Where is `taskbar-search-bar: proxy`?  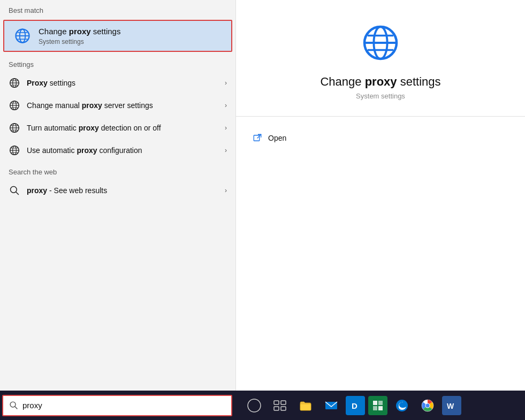
taskbar-search-bar: proxy is located at coordinates (117, 406).